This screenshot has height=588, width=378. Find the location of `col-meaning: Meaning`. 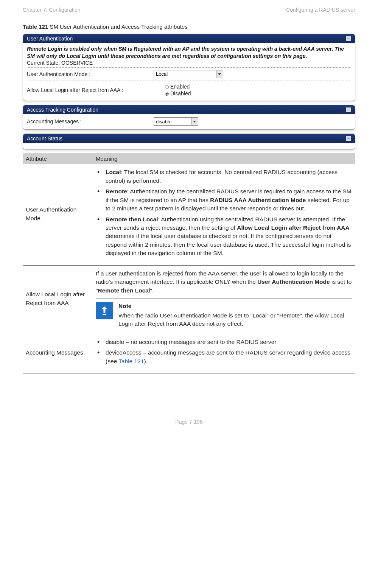

col-meaning: Meaning is located at coordinates (224, 159).